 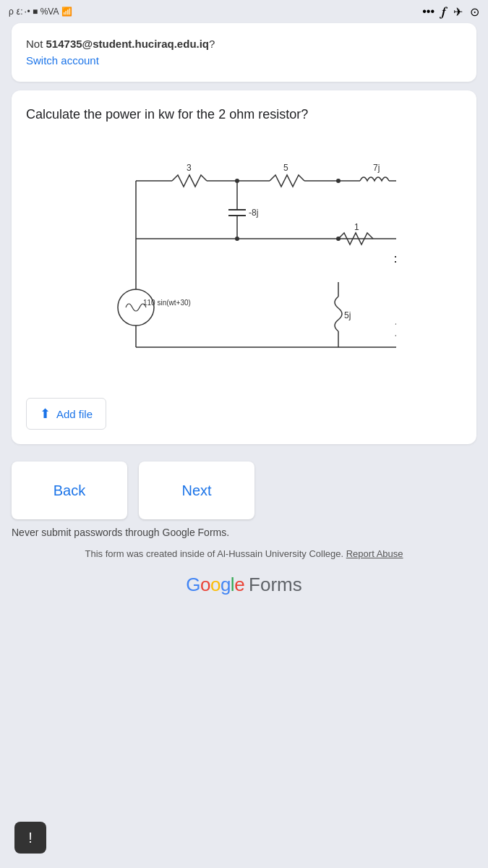 I want to click on exclamation-icon: !, so click(x=30, y=838).